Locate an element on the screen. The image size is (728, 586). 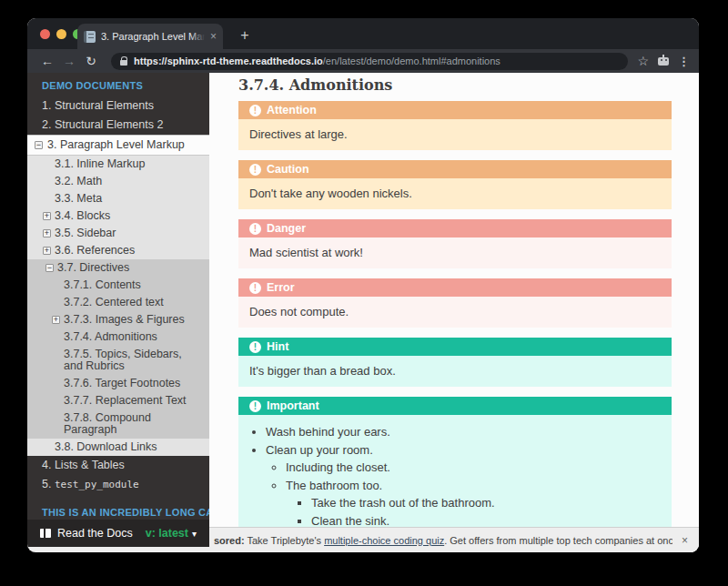
sidebar-item-topics-sidebars-rubrics: 3.7.5. Topics, Sidebars, and Rubrics is located at coordinates (118, 360).